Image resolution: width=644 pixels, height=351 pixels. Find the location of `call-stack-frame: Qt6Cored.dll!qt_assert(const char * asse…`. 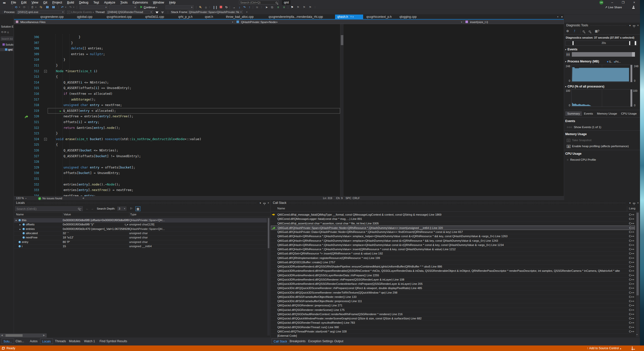

call-stack-frame: Qt6Cored.dll!qt_assert(const char * asse… is located at coordinates (453, 224).